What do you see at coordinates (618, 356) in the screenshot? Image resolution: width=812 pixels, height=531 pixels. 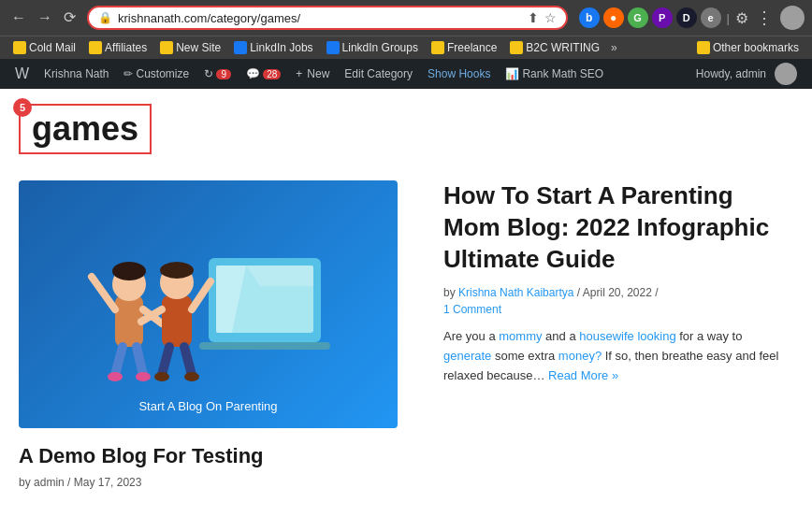 I see `article-excerpt: Are you a mommy and a housewife looking …` at bounding box center [618, 356].